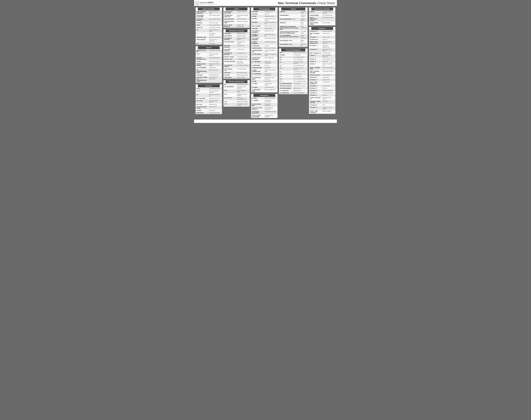 This screenshot has width=531, height=420. Describe the element at coordinates (293, 57) in the screenshot. I see `table-row: cd ~Go to home directory.` at that location.